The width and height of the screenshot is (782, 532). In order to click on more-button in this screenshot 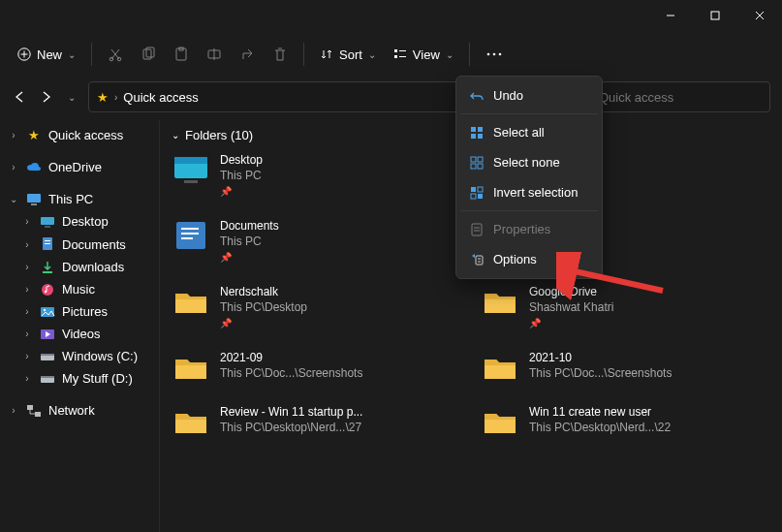, I will do `click(494, 54)`.